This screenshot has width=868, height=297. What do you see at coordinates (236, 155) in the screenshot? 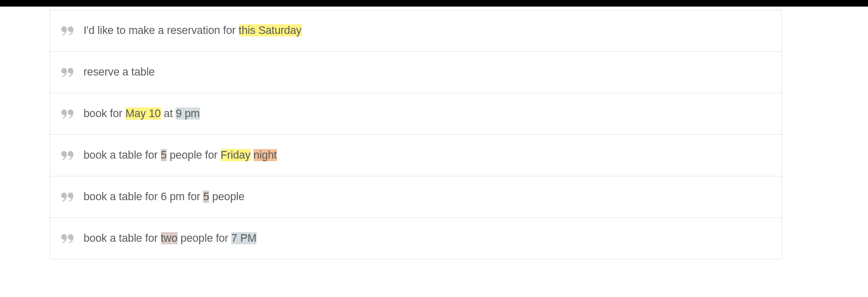
I see `entity-highlight: Friday` at bounding box center [236, 155].